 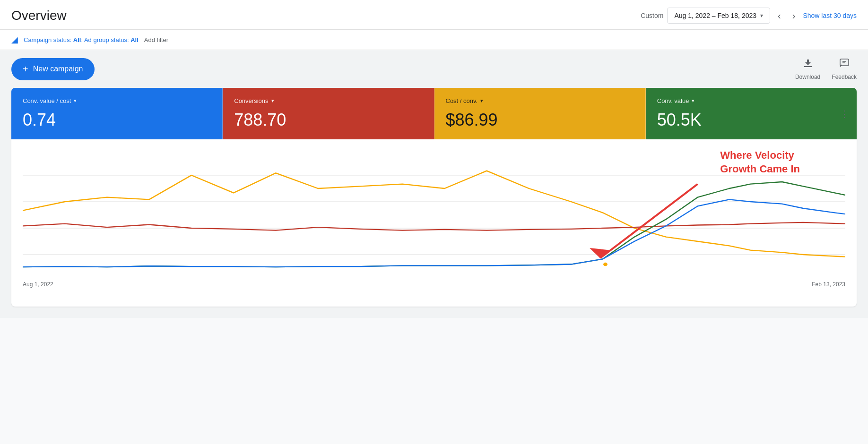 What do you see at coordinates (652, 16) in the screenshot?
I see `date-label: Custom` at bounding box center [652, 16].